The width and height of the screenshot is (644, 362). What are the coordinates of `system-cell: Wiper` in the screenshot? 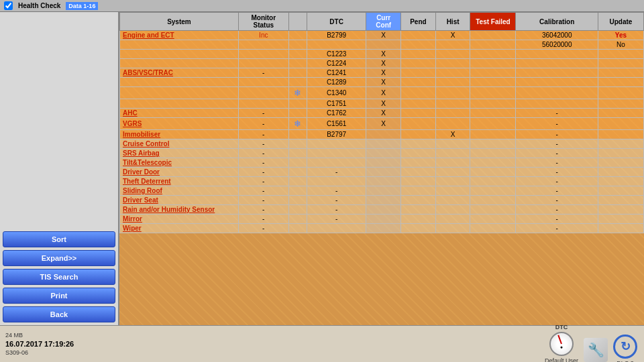 It's located at (180, 229).